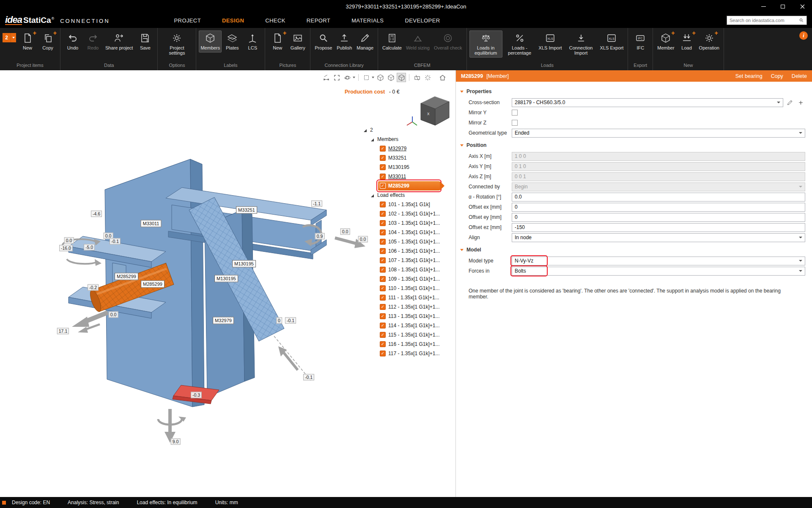  What do you see at coordinates (414, 223) in the screenshot?
I see `tree-load-effect-label: 103 - 1.35x[1 G1k]+1...` at bounding box center [414, 223].